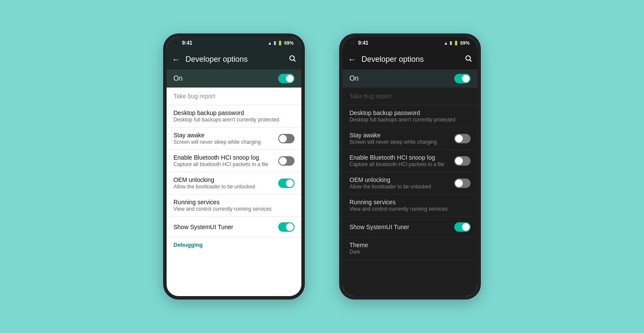  What do you see at coordinates (234, 202) in the screenshot?
I see `menu-item-title: Running services` at bounding box center [234, 202].